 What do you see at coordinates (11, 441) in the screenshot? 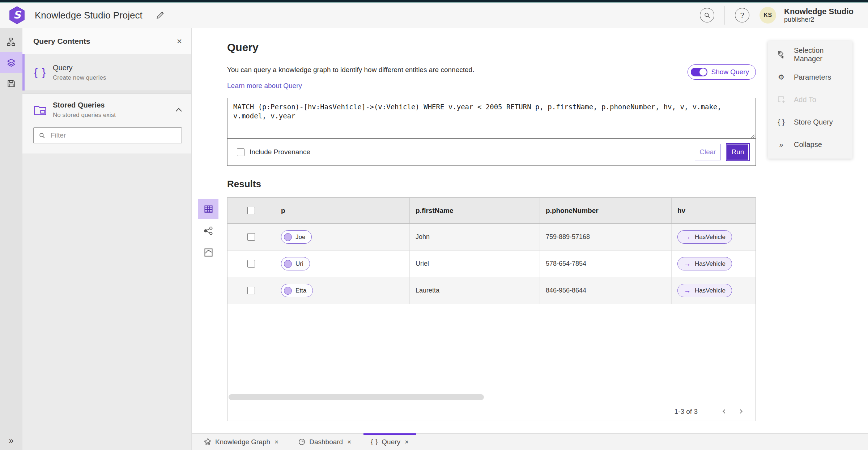
I see `rail-expand-button: »` at bounding box center [11, 441].